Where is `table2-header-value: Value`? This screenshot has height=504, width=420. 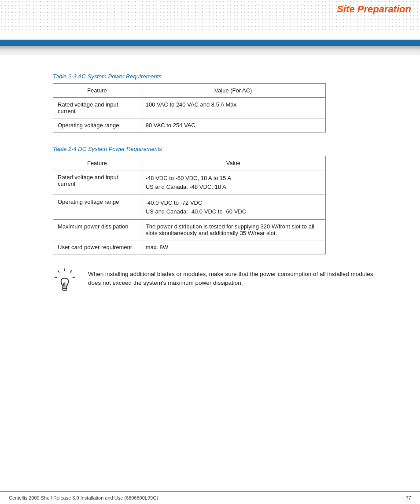
table2-header-value: Value is located at coordinates (233, 163).